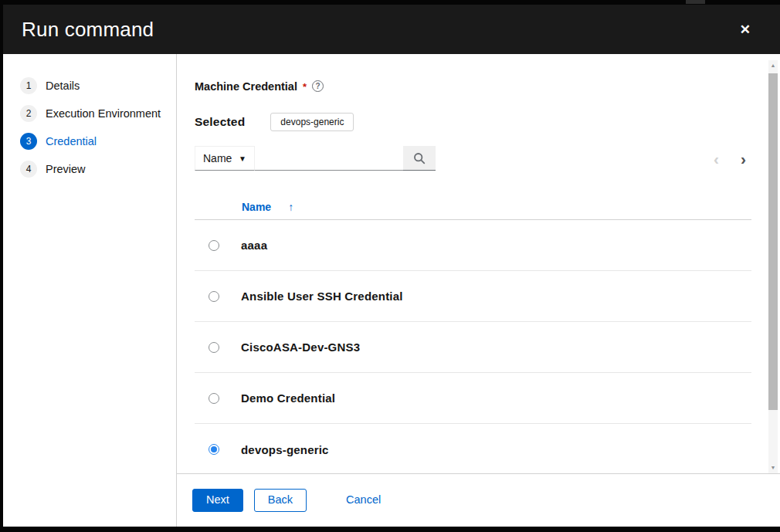 This screenshot has width=780, height=532. Describe the element at coordinates (71, 141) in the screenshot. I see `step-label: Credential` at that location.